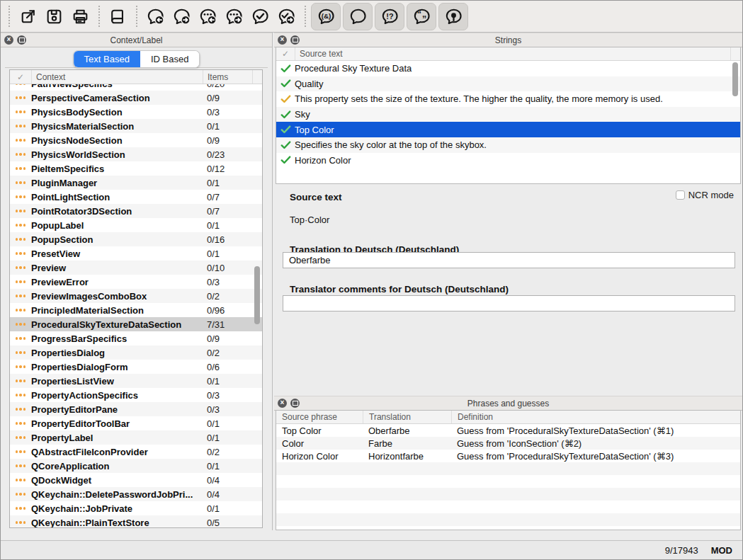 Image resolution: width=743 pixels, height=560 pixels. What do you see at coordinates (136, 282) in the screenshot?
I see `context-row: PreviewError0/3` at bounding box center [136, 282].